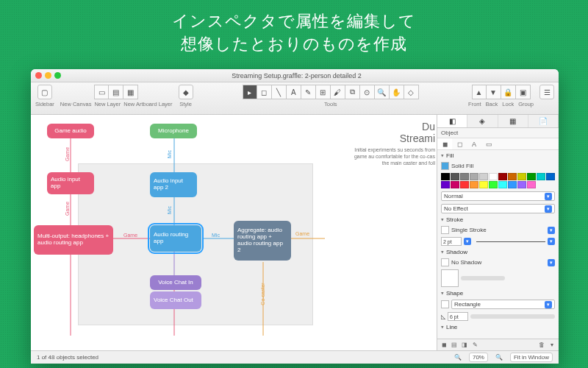 This screenshot has height=368, width=588. What do you see at coordinates (498, 327) in the screenshot?
I see `section-line: Line` at bounding box center [498, 327].